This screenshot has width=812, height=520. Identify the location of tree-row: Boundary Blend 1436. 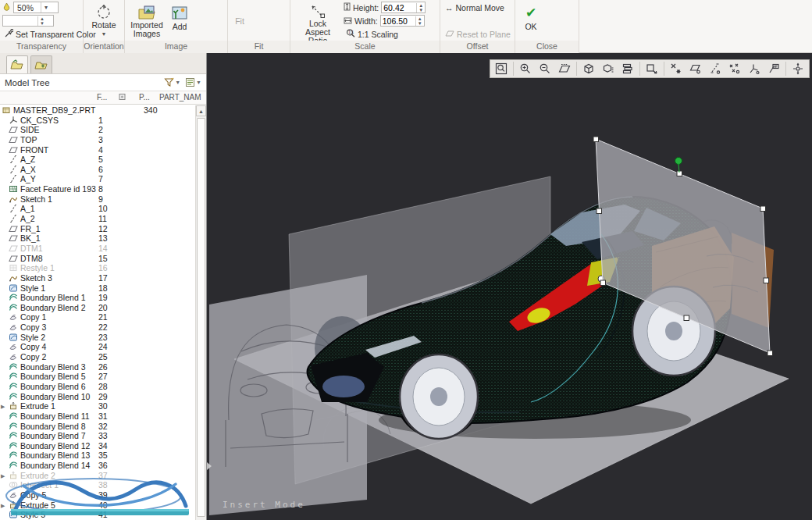
(98, 465).